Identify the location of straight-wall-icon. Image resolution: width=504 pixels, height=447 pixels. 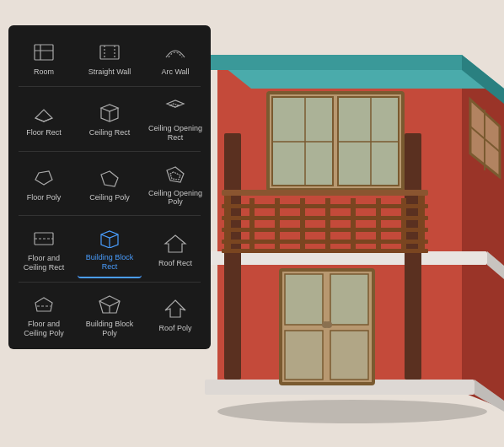
(110, 52).